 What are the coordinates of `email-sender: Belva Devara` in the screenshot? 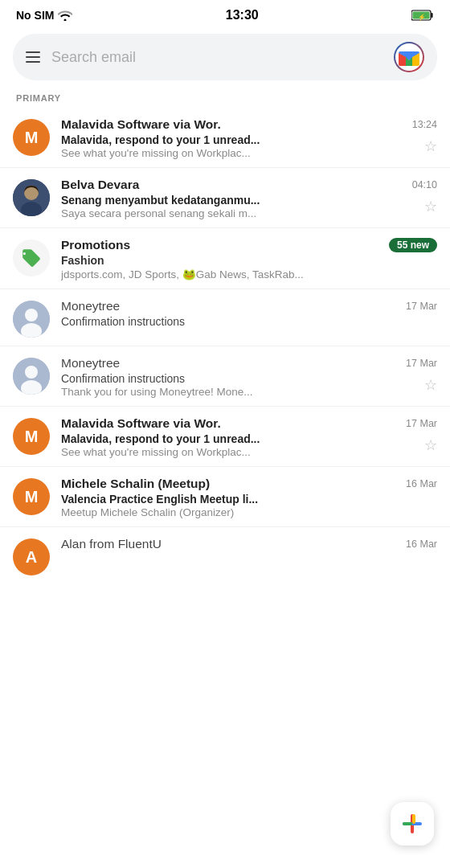 It's located at (233, 185).